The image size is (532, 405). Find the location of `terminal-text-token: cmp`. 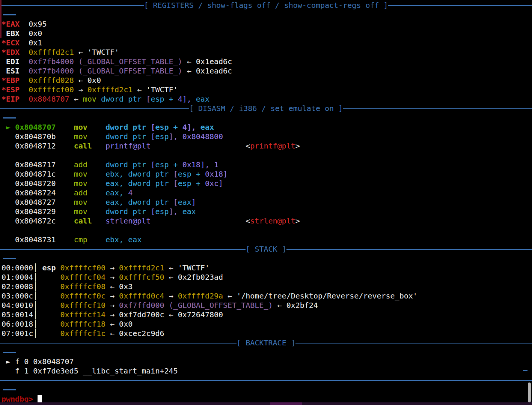

terminal-text-token: cmp is located at coordinates (81, 240).